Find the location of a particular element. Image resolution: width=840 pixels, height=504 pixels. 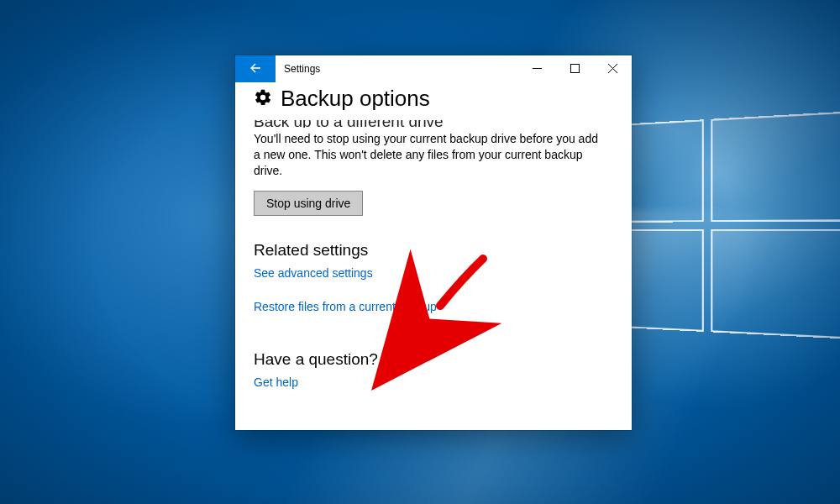

section-heading-help: Have a question? is located at coordinates (433, 360).